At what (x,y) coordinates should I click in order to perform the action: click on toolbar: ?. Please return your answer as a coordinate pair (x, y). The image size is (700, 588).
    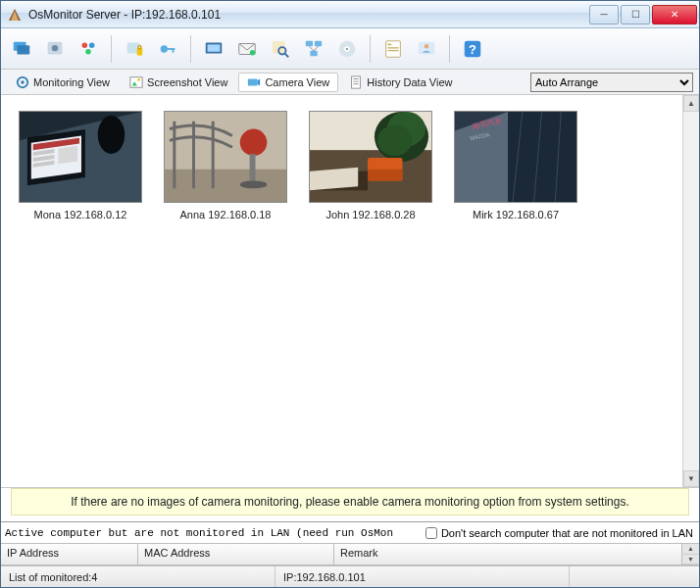
    Looking at the image, I should click on (350, 49).